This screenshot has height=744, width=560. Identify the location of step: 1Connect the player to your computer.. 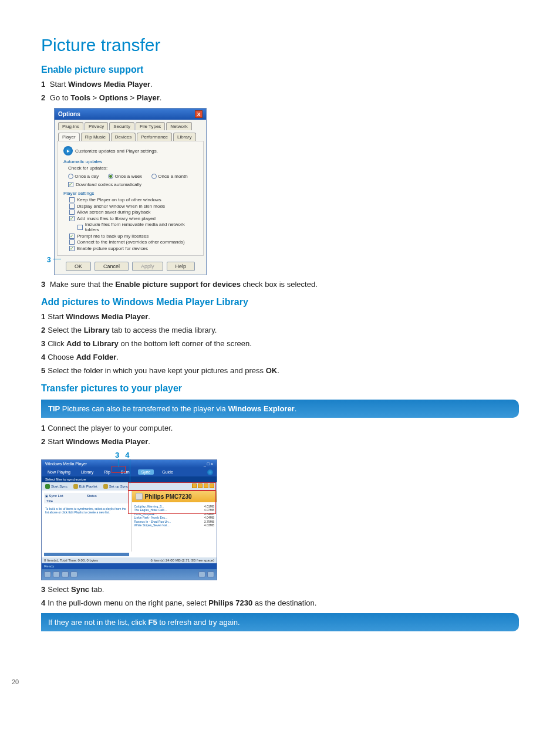
(280, 428).